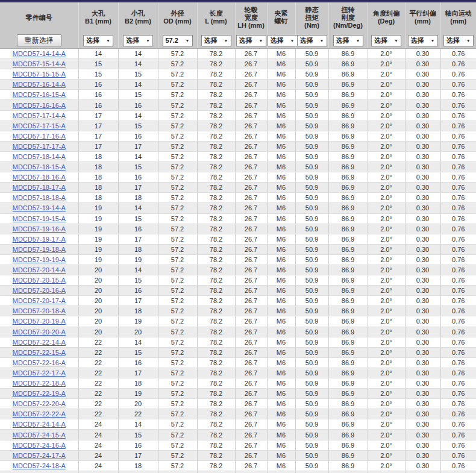  Describe the element at coordinates (312, 383) in the screenshot. I see `cell-static_torque: 50.9` at that location.